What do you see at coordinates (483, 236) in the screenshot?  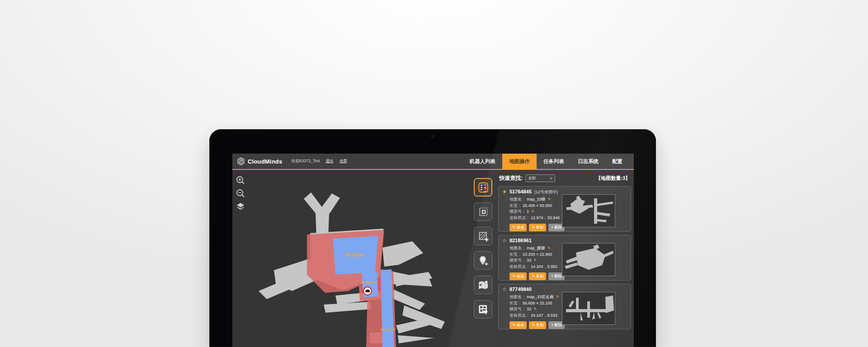 I see `add-zone-button` at bounding box center [483, 236].